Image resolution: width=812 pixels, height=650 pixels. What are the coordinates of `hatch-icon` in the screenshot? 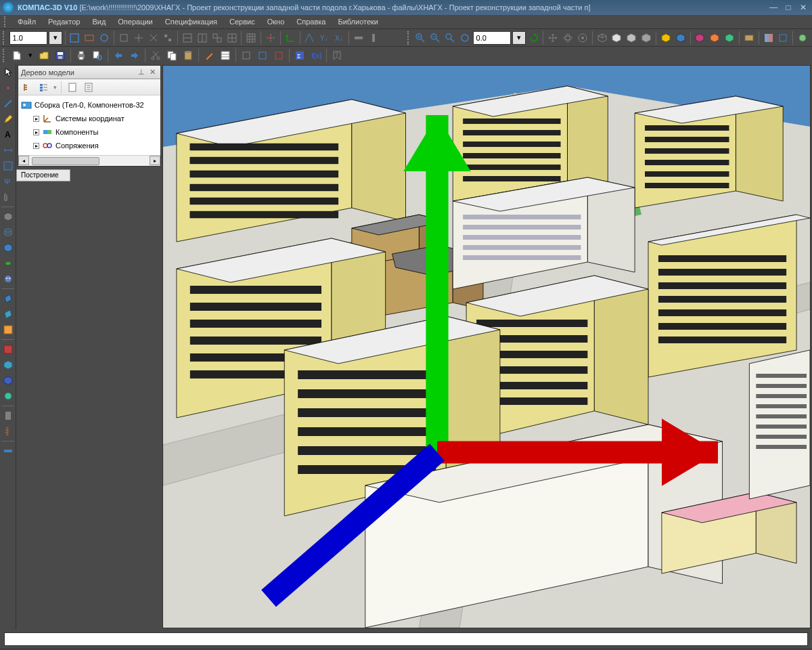 It's located at (8, 166).